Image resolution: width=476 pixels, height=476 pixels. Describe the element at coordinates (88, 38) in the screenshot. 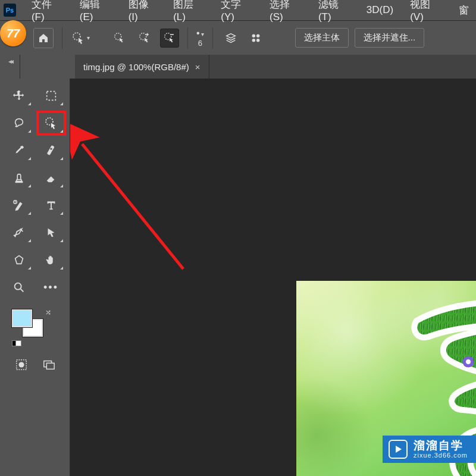

I see `chevron-down-icon: ▾` at that location.